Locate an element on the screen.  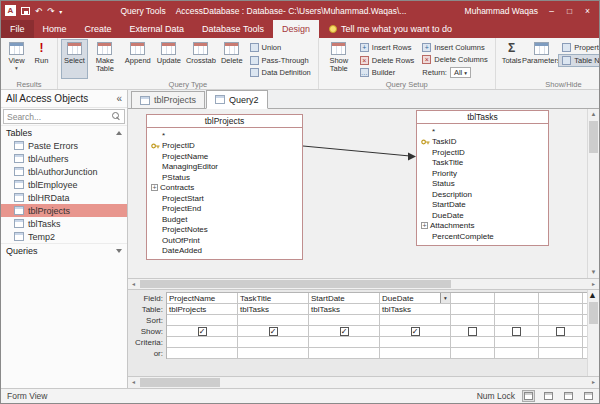
nav-item-tblauthorjunction: tblAuthorJunction is located at coordinates (64, 172).